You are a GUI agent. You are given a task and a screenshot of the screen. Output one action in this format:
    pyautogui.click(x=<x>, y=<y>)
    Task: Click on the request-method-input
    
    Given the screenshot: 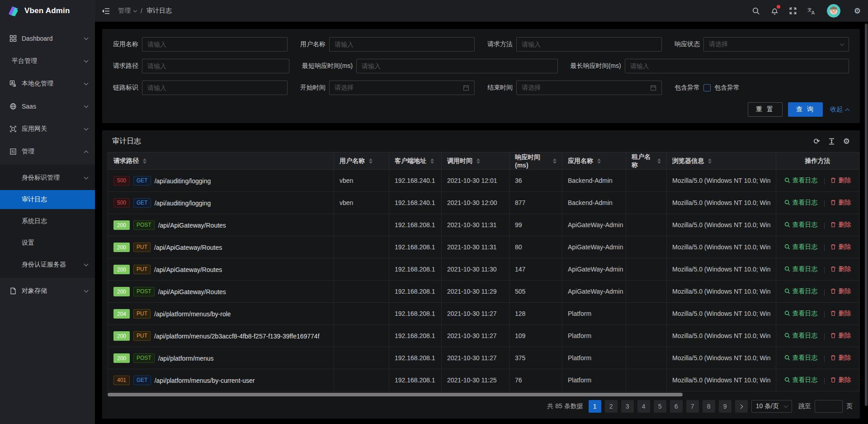 What is the action you would take?
    pyautogui.click(x=589, y=44)
    